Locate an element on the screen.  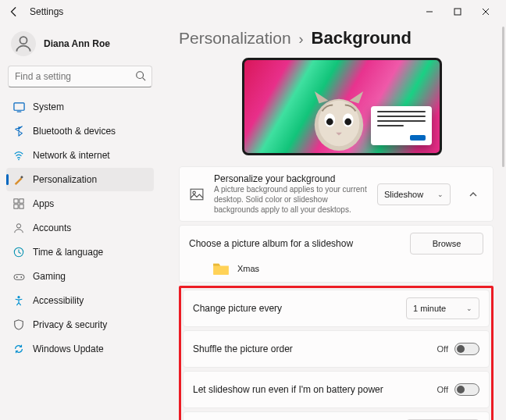
nav-label: Time & language is located at coordinates (68, 252).